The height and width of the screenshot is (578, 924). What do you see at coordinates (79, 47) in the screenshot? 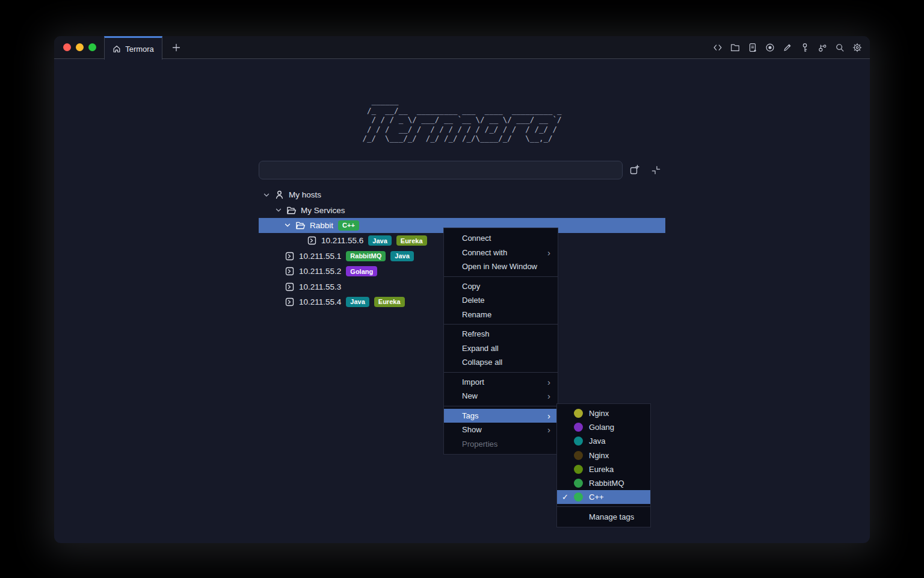
I see `minimize-button` at bounding box center [79, 47].